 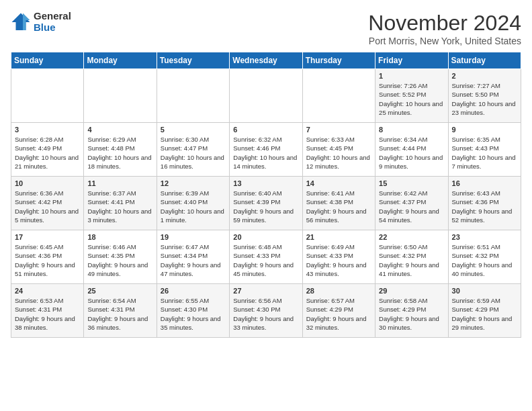 What do you see at coordinates (411, 261) in the screenshot?
I see `day-info: Sunrise: 6:50 AMSunset: 4:32 PMDaylight:…` at bounding box center [411, 261].